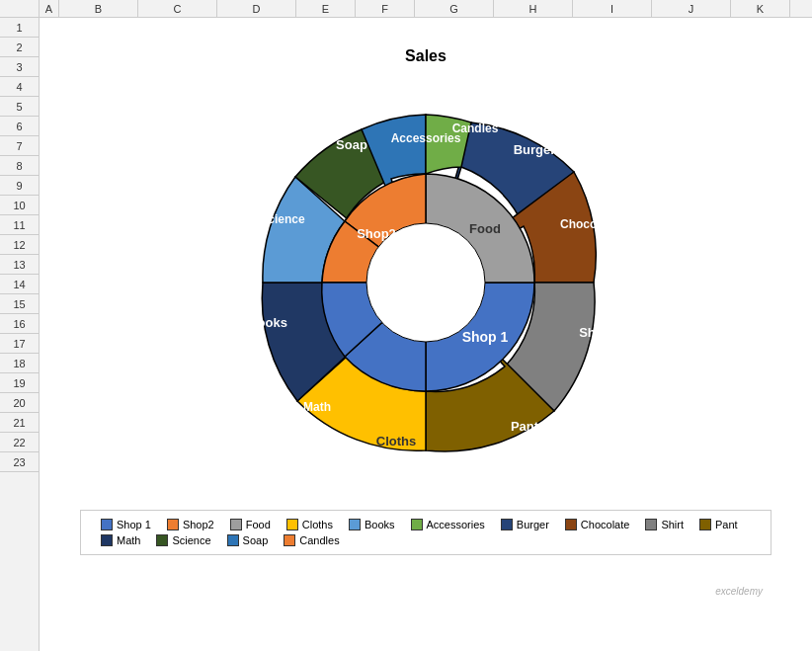  Describe the element at coordinates (426, 283) in the screenshot. I see `center-hole` at that location.